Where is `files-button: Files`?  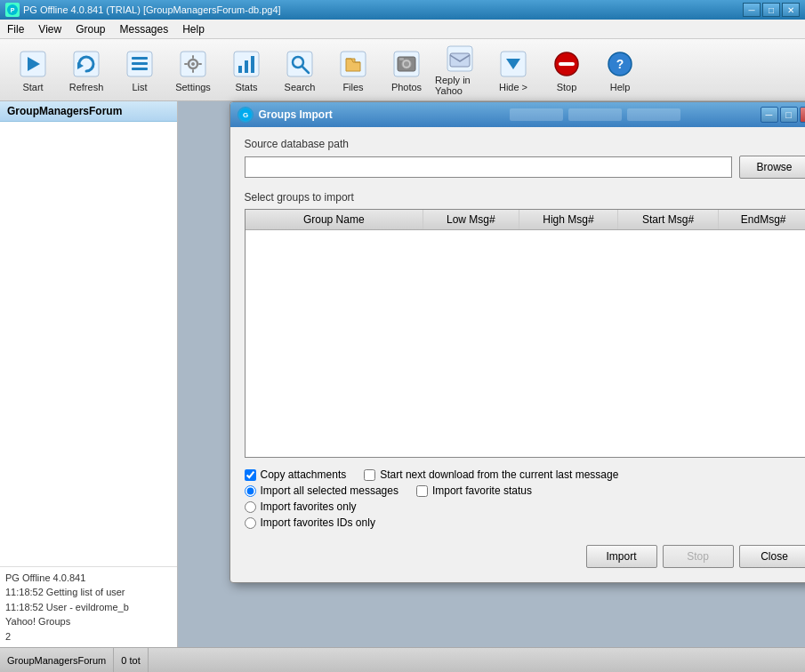 files-button: Files is located at coordinates (353, 70).